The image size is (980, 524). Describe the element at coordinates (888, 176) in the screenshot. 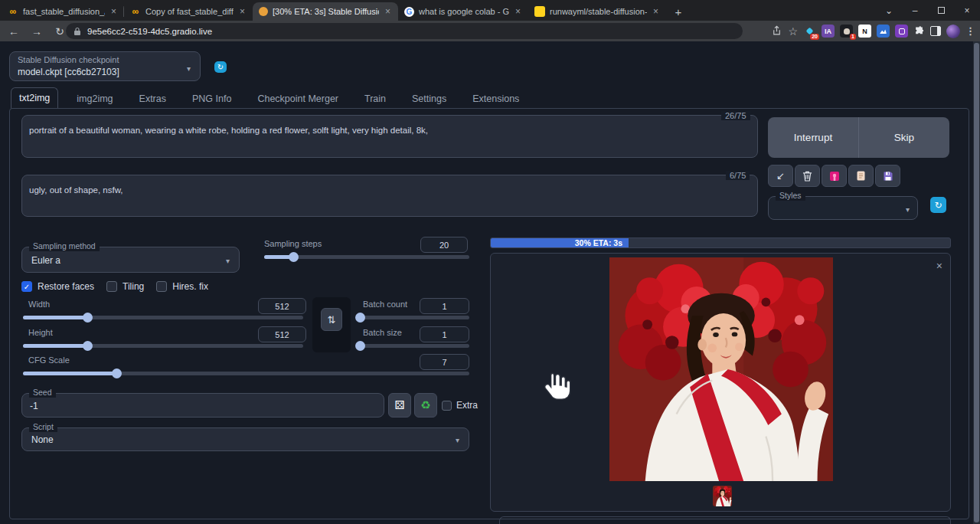

I see `save-style-button` at that location.